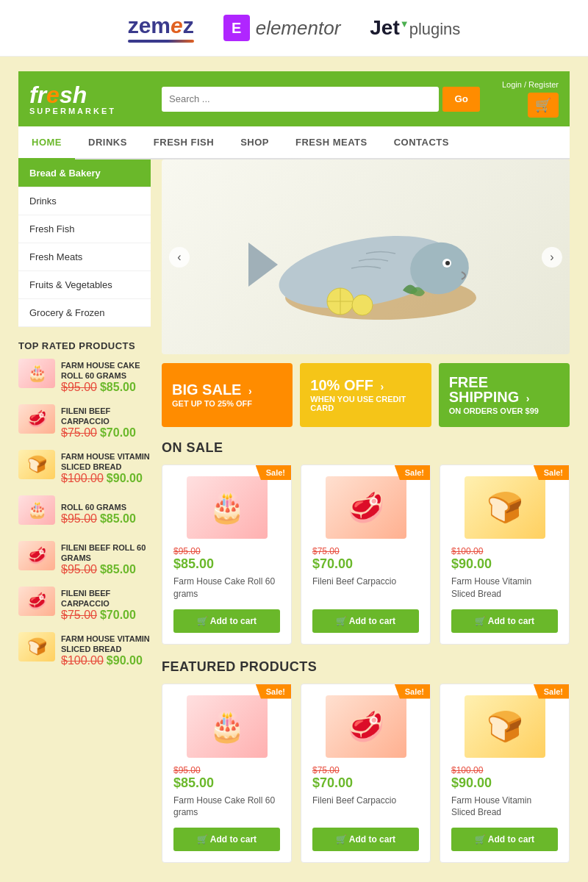 The image size is (588, 882). What do you see at coordinates (384, 28) in the screenshot?
I see `jet-text: Jet` at bounding box center [384, 28].